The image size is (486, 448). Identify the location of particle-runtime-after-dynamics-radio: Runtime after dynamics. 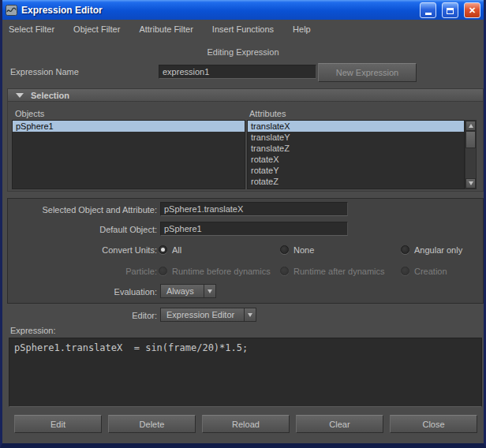
(333, 271).